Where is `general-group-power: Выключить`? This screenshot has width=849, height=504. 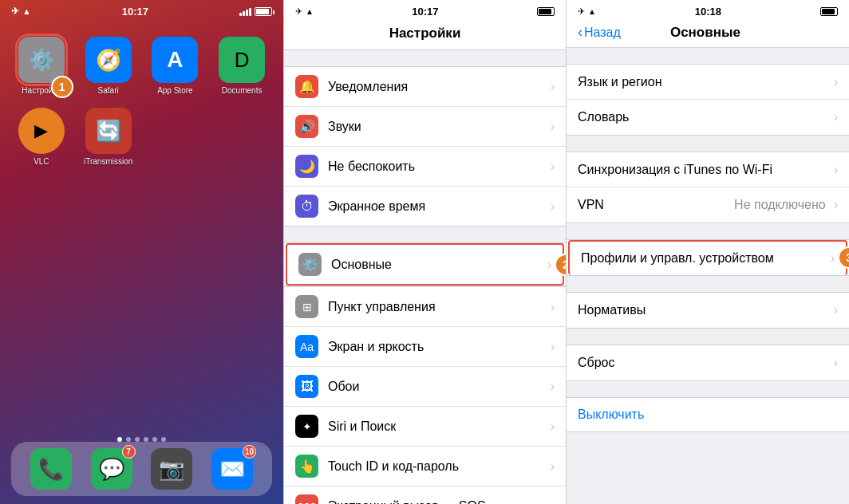 general-group-power: Выключить is located at coordinates (708, 415).